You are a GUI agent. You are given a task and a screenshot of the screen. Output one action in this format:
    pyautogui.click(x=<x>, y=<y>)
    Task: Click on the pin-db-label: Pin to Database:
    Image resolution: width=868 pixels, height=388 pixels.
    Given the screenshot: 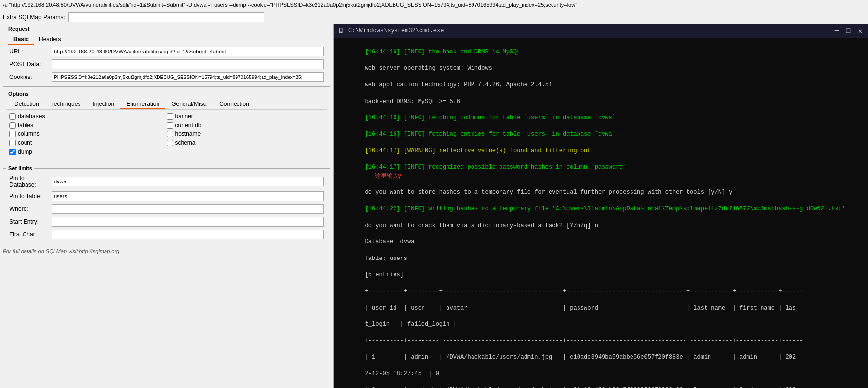 What is the action you would take?
    pyautogui.click(x=29, y=181)
    